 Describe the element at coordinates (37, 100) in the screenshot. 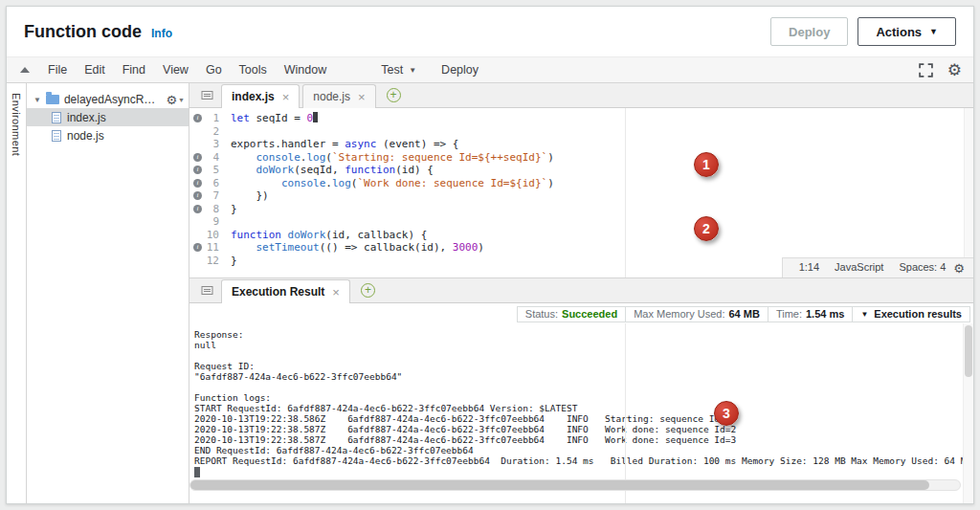

I see `folder-expand-icon: ▼` at that location.